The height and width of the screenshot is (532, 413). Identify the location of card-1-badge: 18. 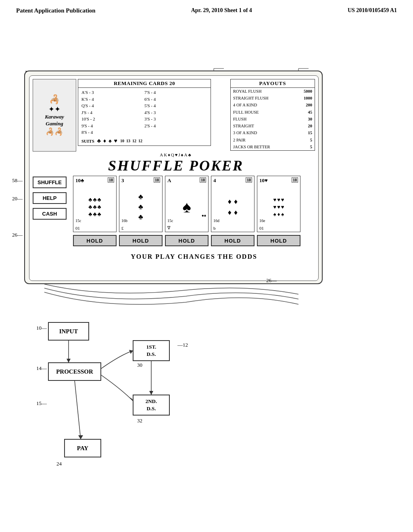
(111, 180).